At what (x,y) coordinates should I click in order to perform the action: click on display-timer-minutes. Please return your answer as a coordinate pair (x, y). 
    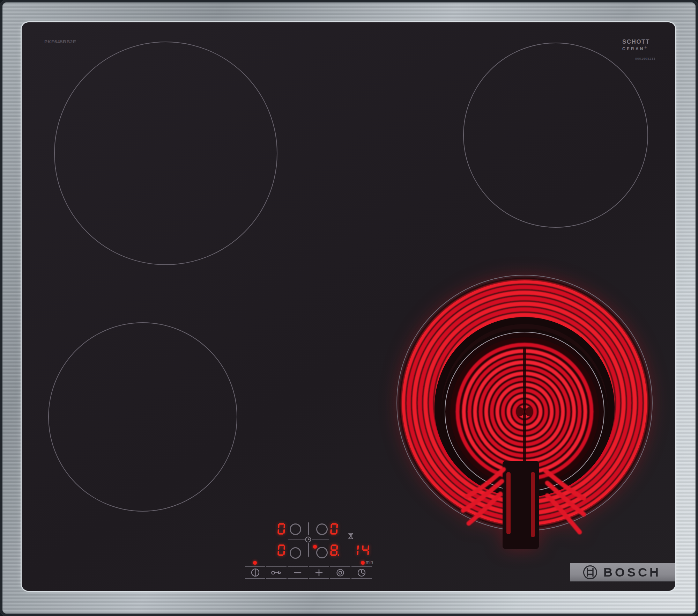
    Looking at the image, I should click on (361, 550).